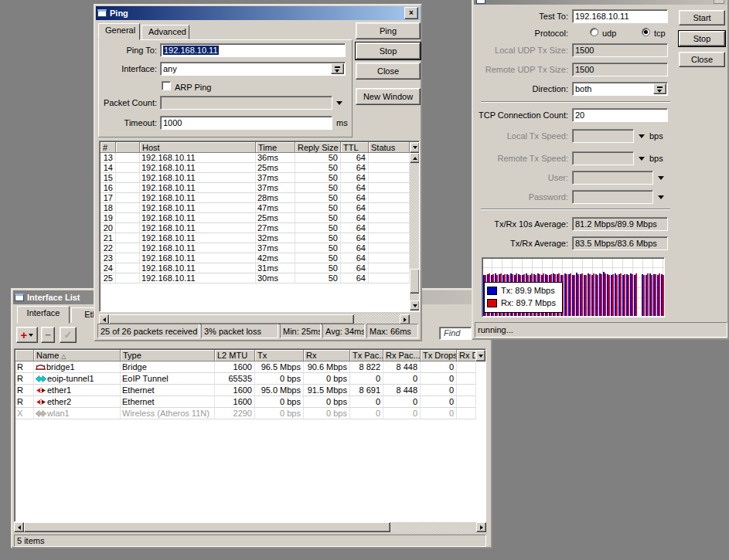 The height and width of the screenshot is (560, 729). I want to click on ping-status-max: Max: 66ms, so click(393, 331).